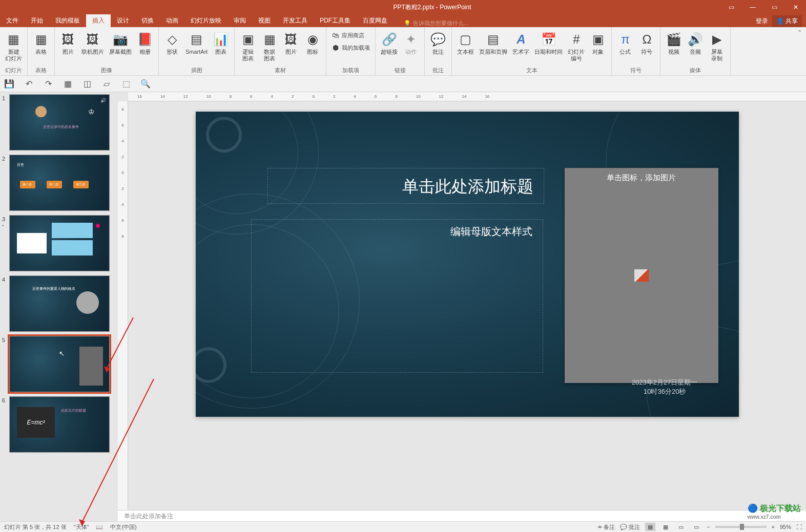 This screenshot has height=532, width=806. What do you see at coordinates (625, 43) in the screenshot?
I see `equation-button: π公式` at bounding box center [625, 43].